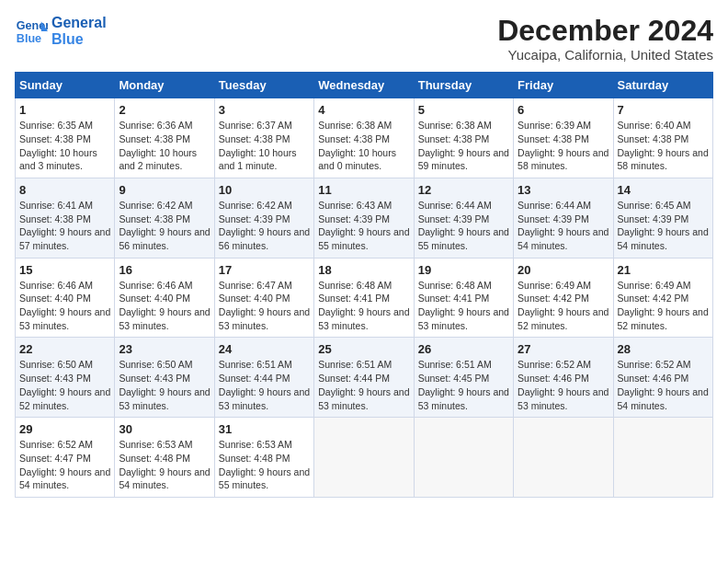  I want to click on day-number: 30, so click(164, 429).